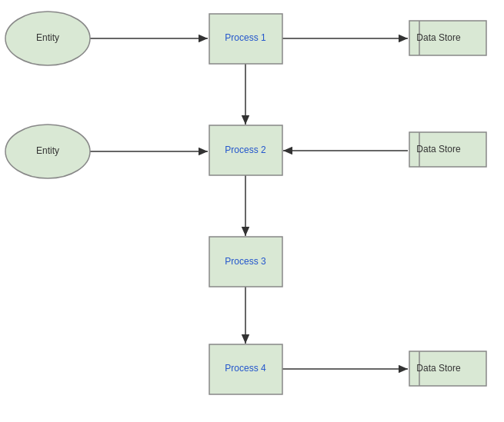  Describe the element at coordinates (48, 151) in the screenshot. I see `entity2-label: Entity` at that location.